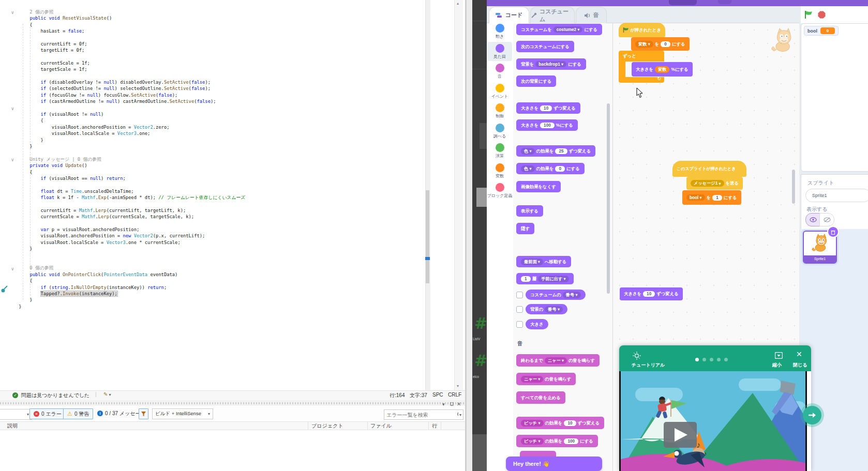 This screenshot has width=868, height=471. I want to click on palette-block: 背景の番号 ▾, so click(546, 309).